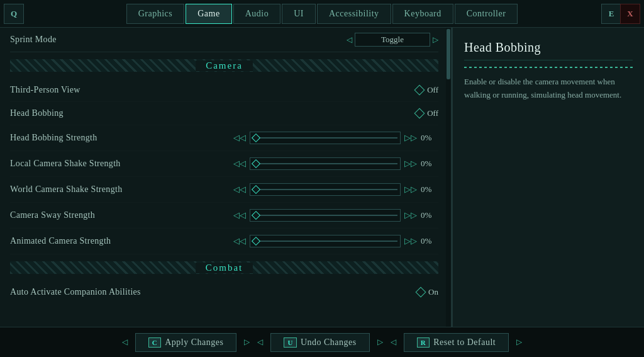 The image size is (644, 357). I want to click on sprint-mode-label: Sprint Mode, so click(33, 40).